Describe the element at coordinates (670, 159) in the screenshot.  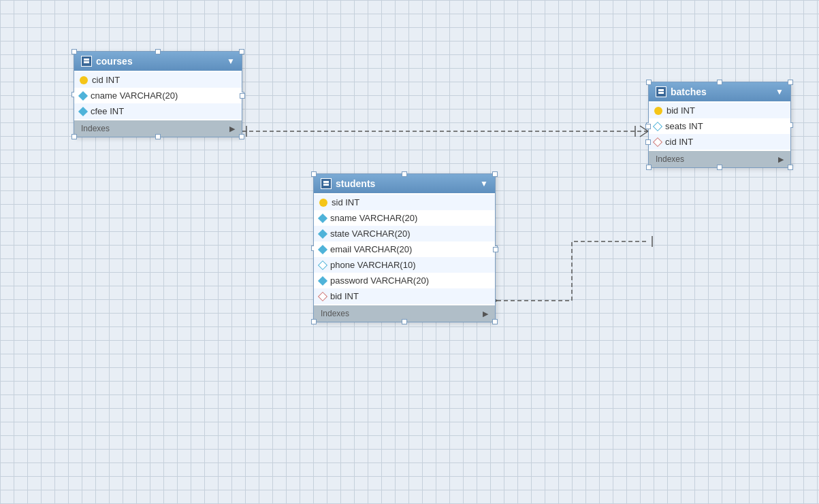
I see `batches-indexes-label: Indexes` at that location.